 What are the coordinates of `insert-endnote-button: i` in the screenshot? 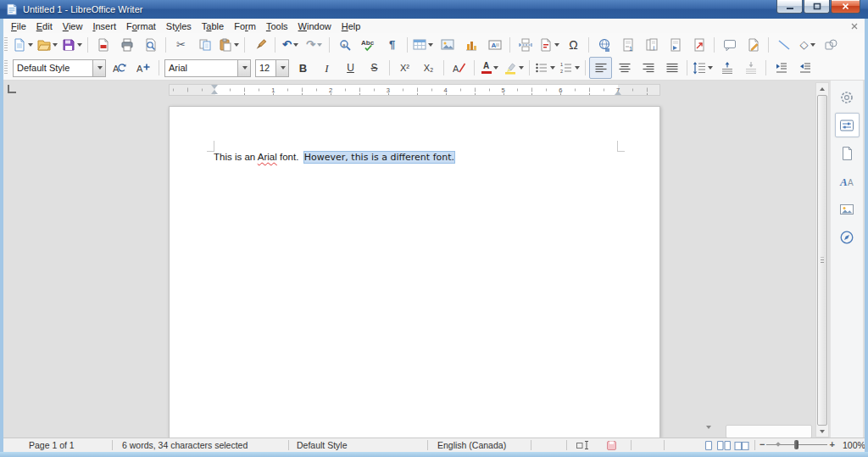 It's located at (651, 45).